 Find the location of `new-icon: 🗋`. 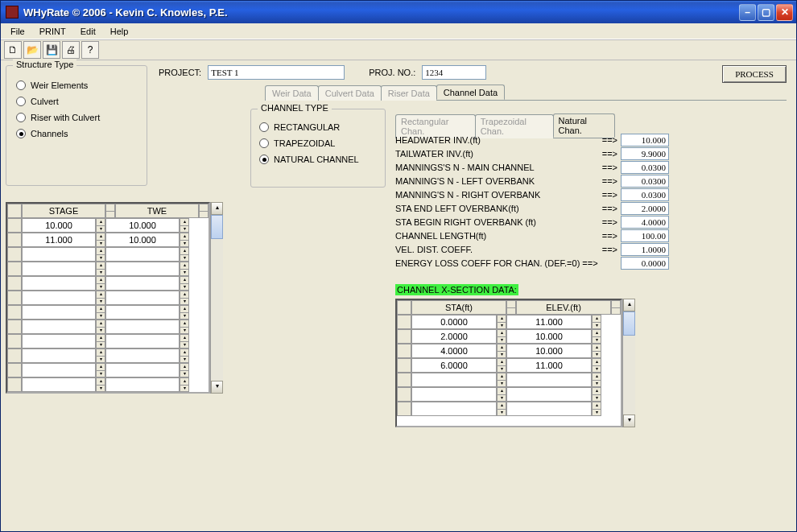

new-icon: 🗋 is located at coordinates (13, 50).